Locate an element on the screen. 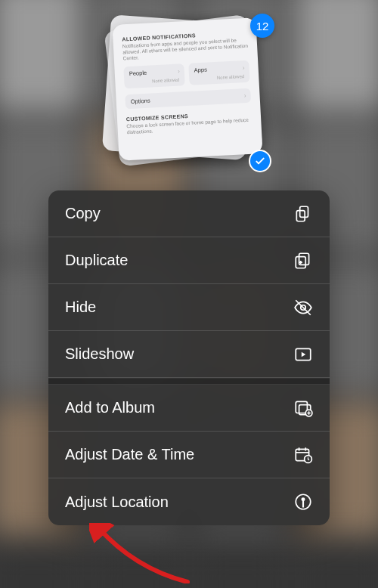 The image size is (378, 588). menu-separator is located at coordinates (189, 381).